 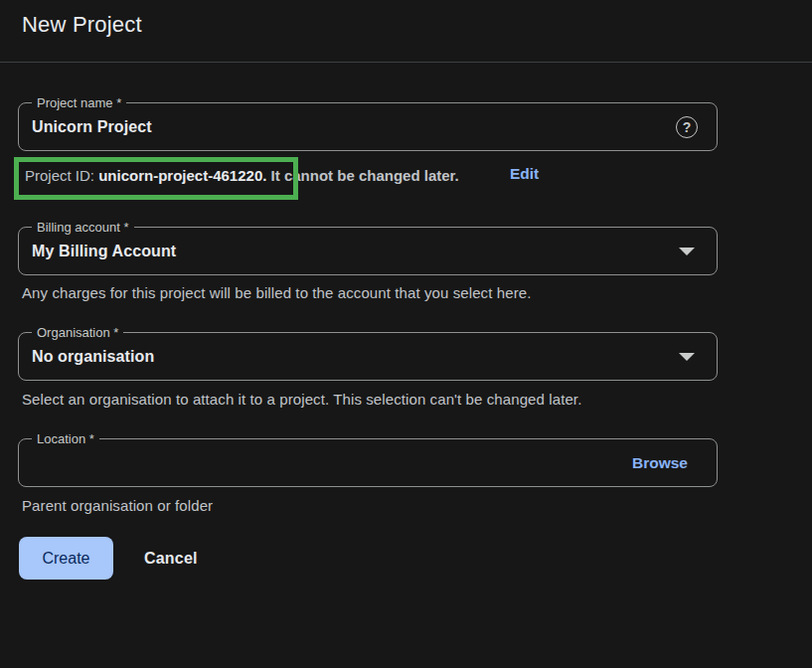 What do you see at coordinates (660, 463) in the screenshot?
I see `browse-button: Browse` at bounding box center [660, 463].